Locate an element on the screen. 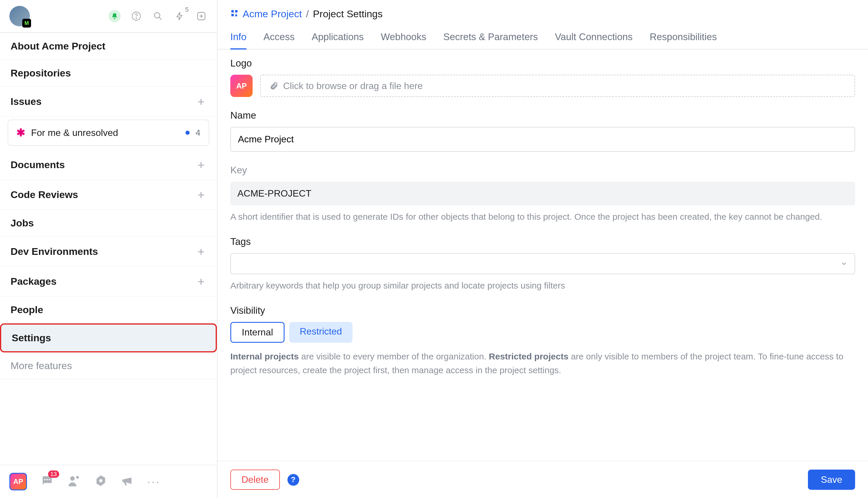 The width and height of the screenshot is (868, 498). quick-actions-badge: 5 is located at coordinates (187, 10).